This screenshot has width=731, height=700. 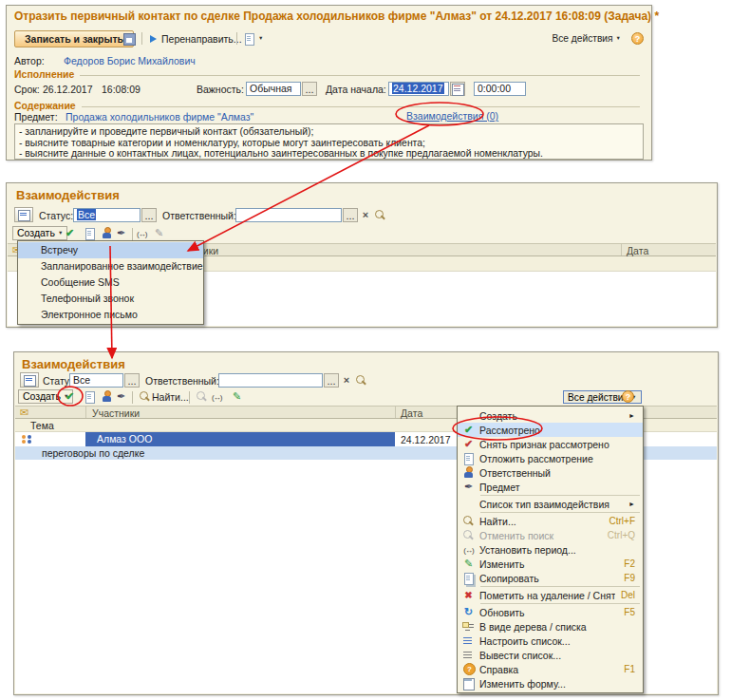 What do you see at coordinates (629, 564) in the screenshot?
I see `shortcut-label: F2` at bounding box center [629, 564].